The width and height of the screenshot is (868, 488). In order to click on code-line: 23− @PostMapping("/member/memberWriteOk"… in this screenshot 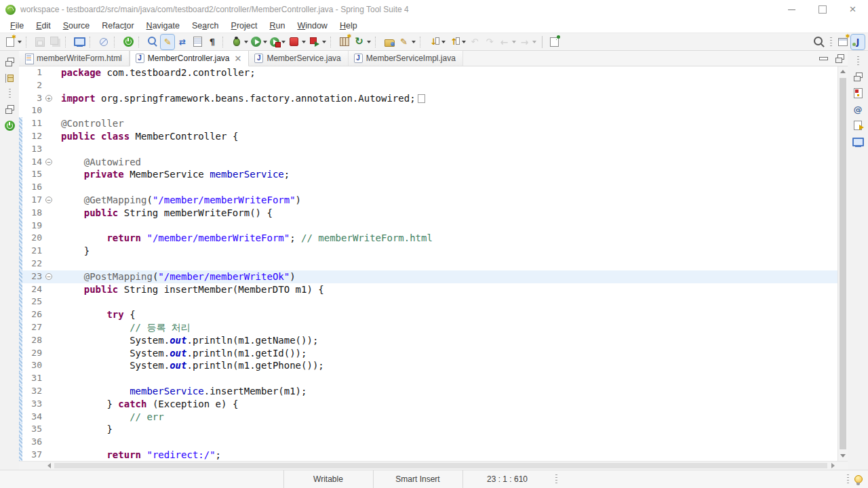, I will do `click(429, 277)`.